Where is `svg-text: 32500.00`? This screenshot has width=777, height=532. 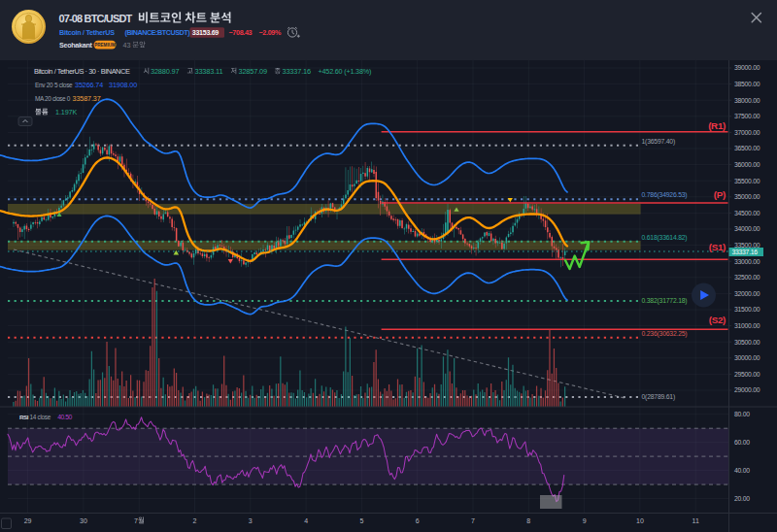
svg-text: 32500.00 is located at coordinates (748, 278).